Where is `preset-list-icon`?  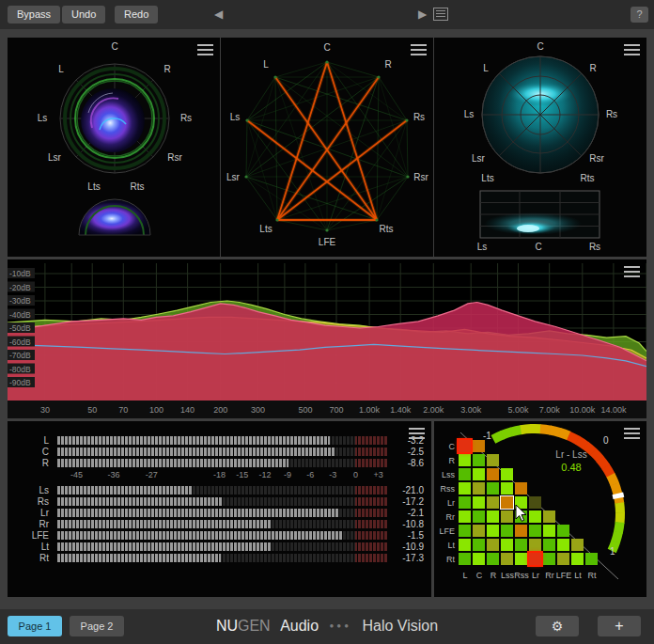 preset-list-icon is located at coordinates (441, 14).